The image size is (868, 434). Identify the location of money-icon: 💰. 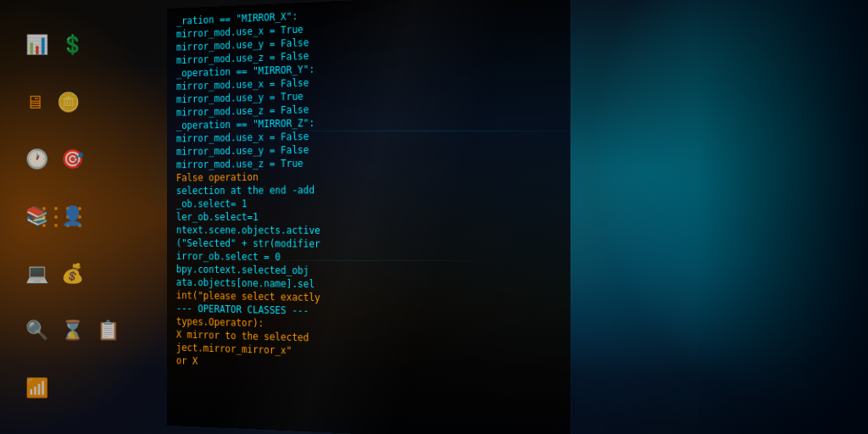
(73, 275).